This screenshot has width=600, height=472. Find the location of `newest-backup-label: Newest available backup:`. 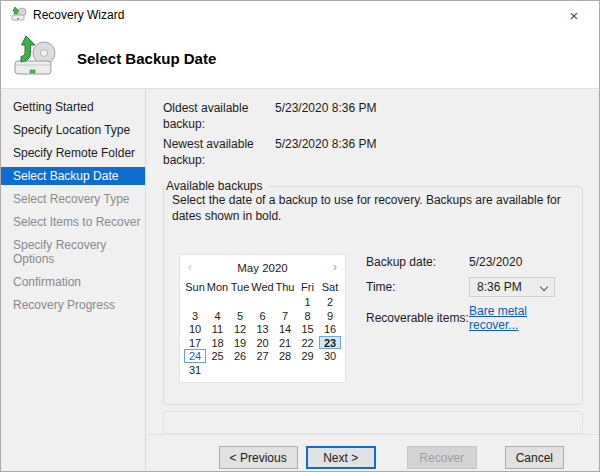

newest-backup-label: Newest available backup: is located at coordinates (219, 152).